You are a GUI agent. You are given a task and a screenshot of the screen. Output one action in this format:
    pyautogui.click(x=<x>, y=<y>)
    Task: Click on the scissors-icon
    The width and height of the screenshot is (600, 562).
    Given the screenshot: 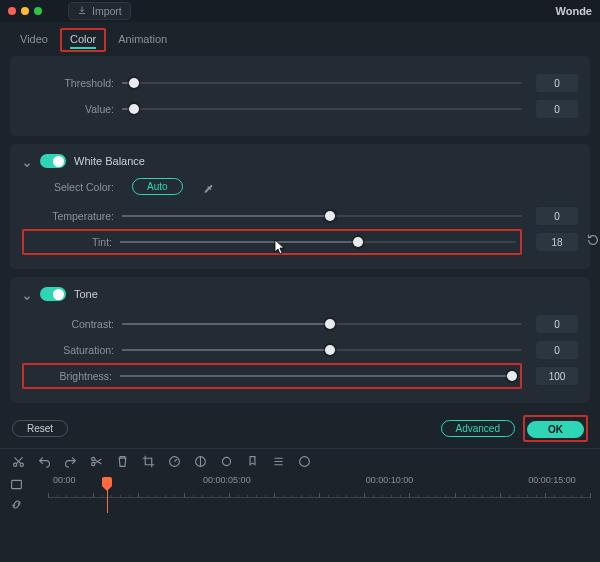 What is the action you would take?
    pyautogui.click(x=96, y=461)
    